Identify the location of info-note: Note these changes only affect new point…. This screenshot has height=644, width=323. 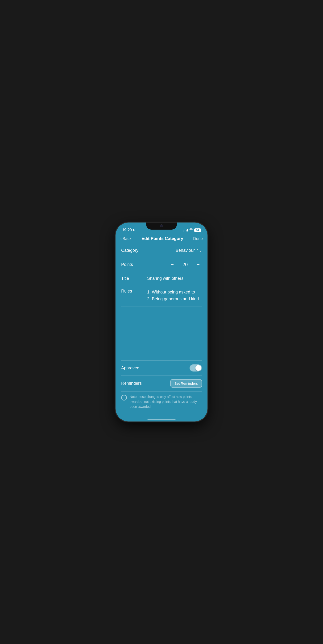
(166, 402).